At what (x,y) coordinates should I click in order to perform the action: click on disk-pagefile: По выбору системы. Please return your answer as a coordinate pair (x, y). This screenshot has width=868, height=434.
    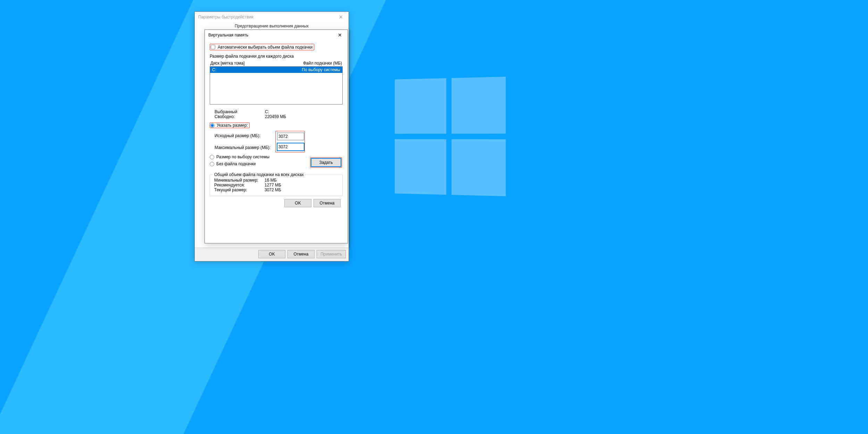
    Looking at the image, I should click on (321, 70).